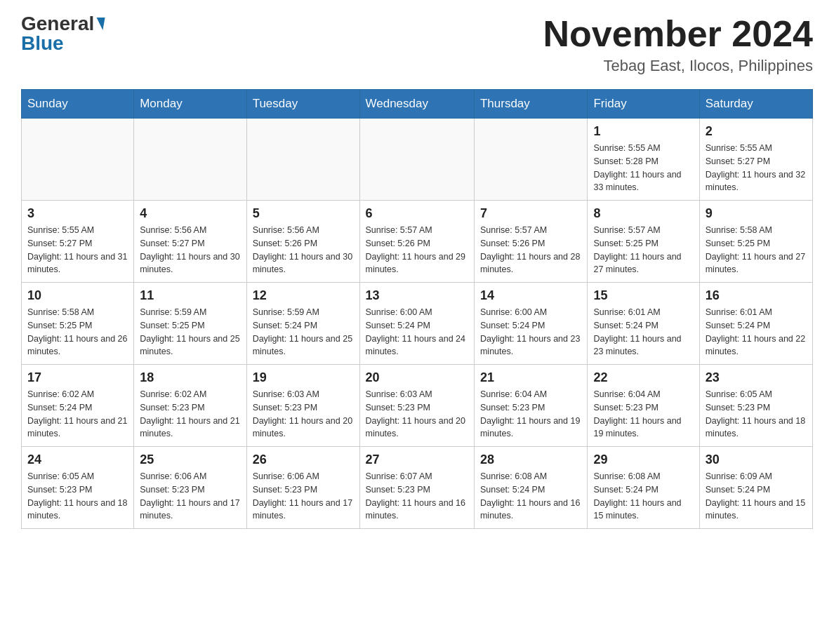 The height and width of the screenshot is (644, 834). Describe the element at coordinates (77, 250) in the screenshot. I see `day-info: Sunrise: 5:55 AMSunset: 5:27 PMDaylight:…` at that location.